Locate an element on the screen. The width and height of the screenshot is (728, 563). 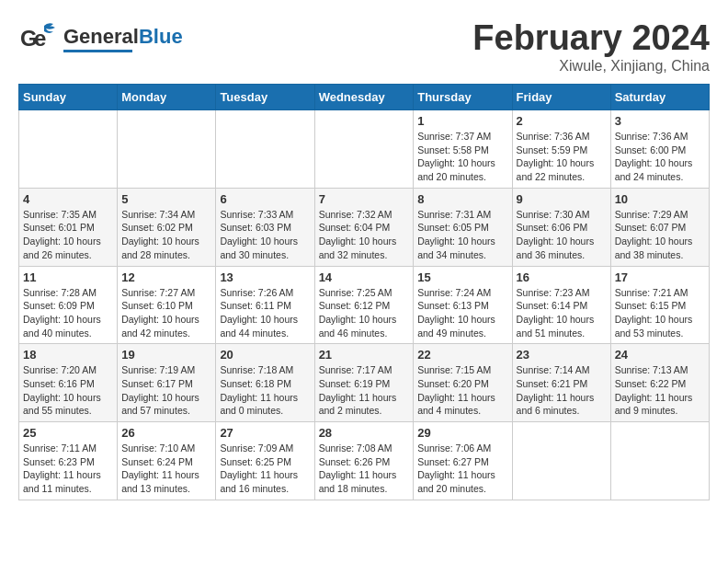
table-row: 6Sunrise: 7:33 AM Sunset: 6:03 PM Daylig… is located at coordinates (265, 226).